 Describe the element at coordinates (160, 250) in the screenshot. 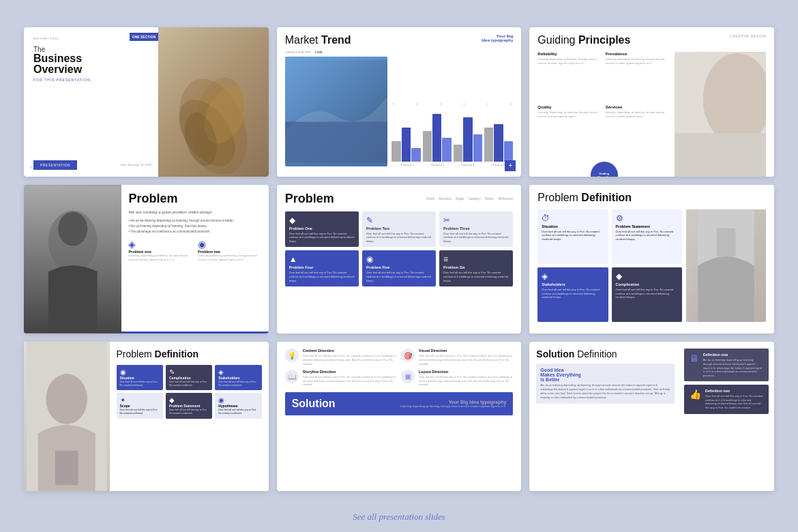

I see `problem-one-icon: ◈ Problem one Listening depending up lis…` at that location.